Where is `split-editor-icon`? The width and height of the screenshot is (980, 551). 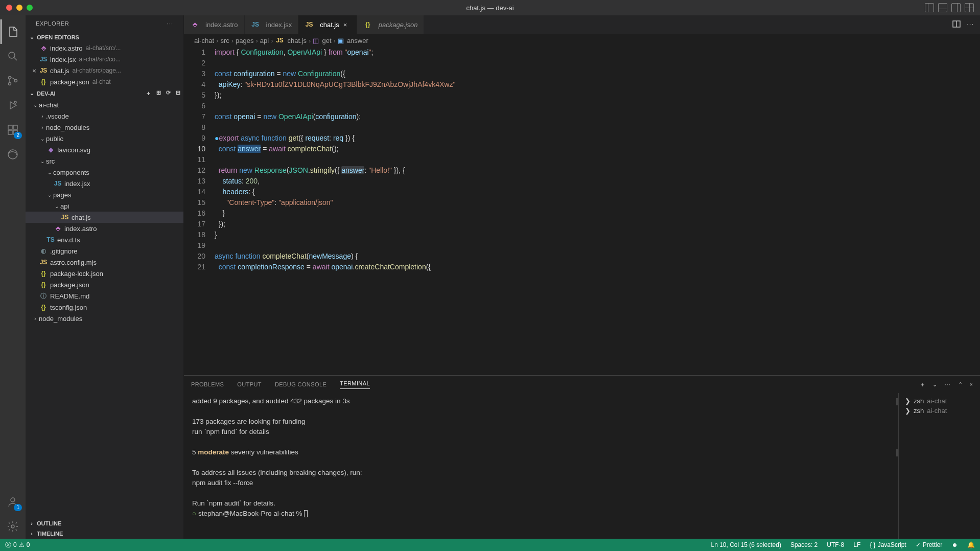
split-editor-icon is located at coordinates (956, 25).